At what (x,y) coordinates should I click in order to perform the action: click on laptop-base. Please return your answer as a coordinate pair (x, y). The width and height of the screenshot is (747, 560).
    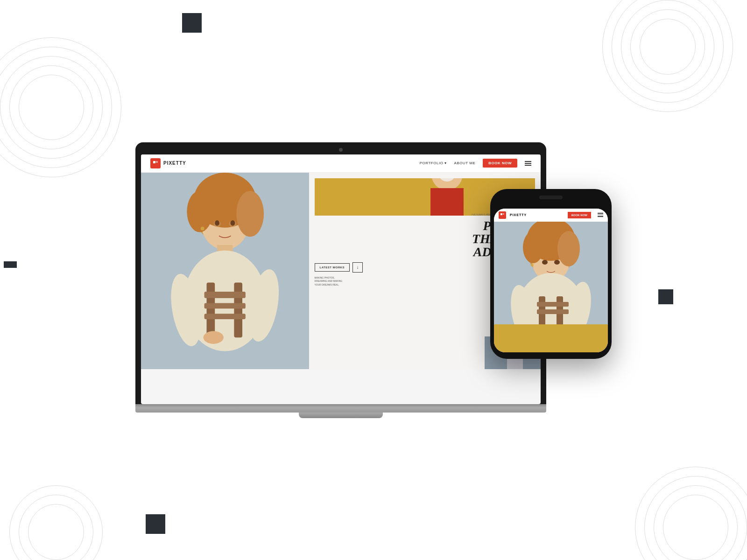
    Looking at the image, I should click on (341, 408).